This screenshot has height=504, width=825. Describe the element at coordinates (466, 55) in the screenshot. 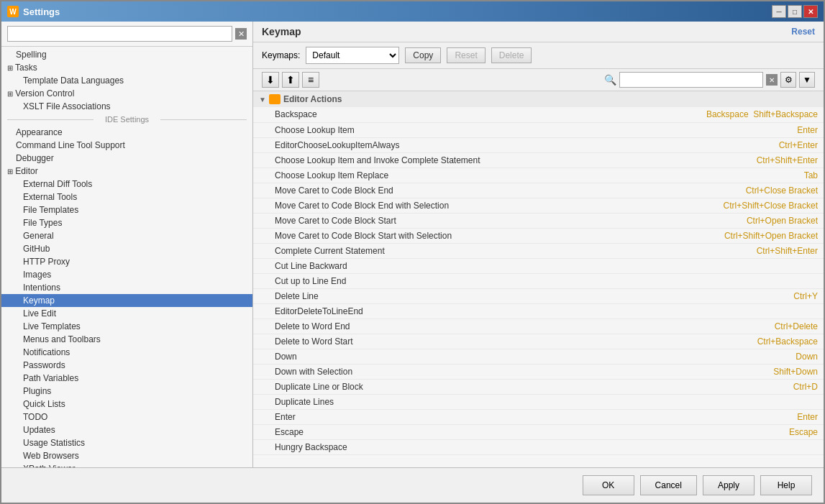

I see `reset-button: Reset` at that location.